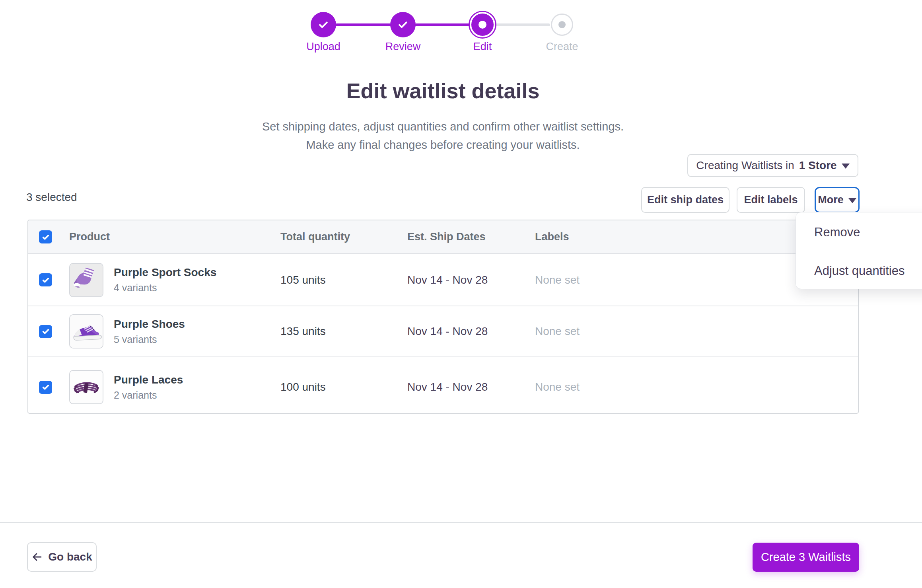 This screenshot has width=922, height=588. What do you see at coordinates (482, 25) in the screenshot?
I see `step-edit-circle` at bounding box center [482, 25].